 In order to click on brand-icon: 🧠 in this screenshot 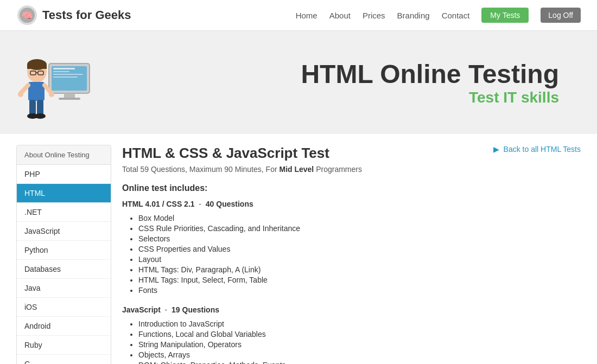, I will do `click(27, 15)`.